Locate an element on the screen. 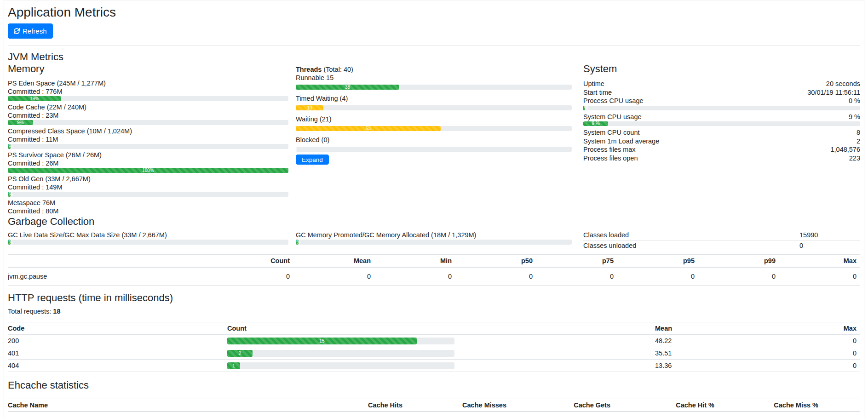 The height and width of the screenshot is (418, 868). memory-metric-label: PS Old Gen (33M / 2,667M) is located at coordinates (148, 179).